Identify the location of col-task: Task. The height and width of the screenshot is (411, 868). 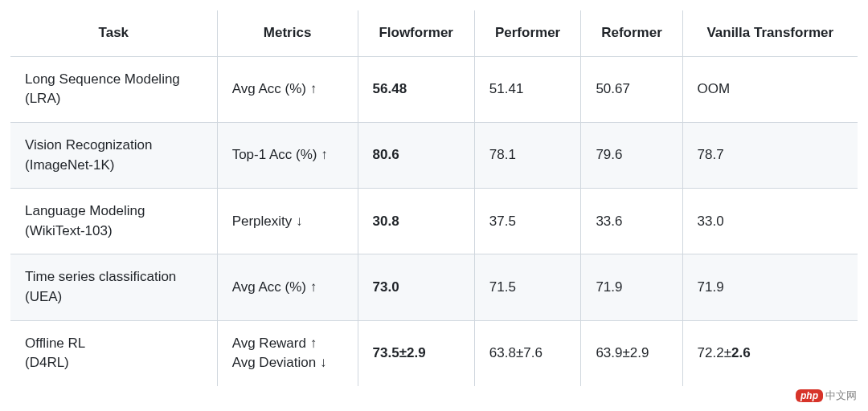
(114, 34).